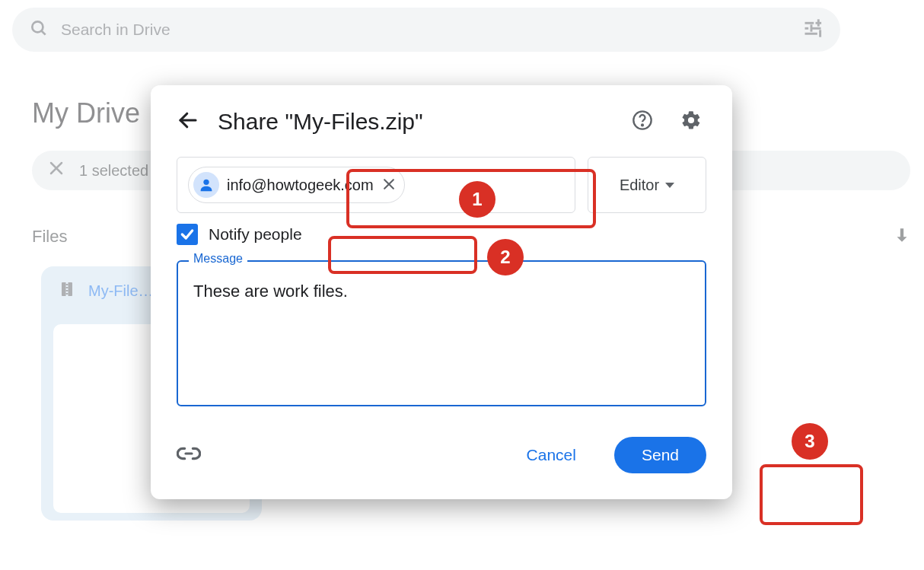  Describe the element at coordinates (441, 333) in the screenshot. I see `message-field: Message` at that location.